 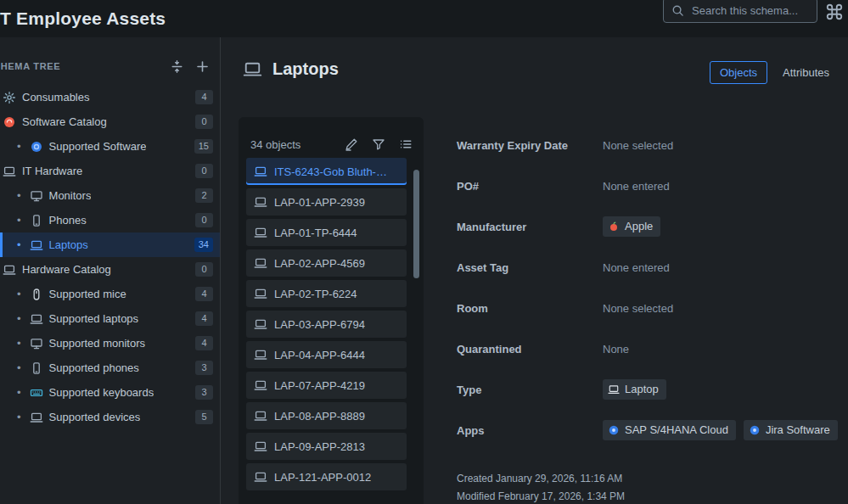 What do you see at coordinates (632, 227) in the screenshot?
I see `manufacturer-tag: Apple` at bounding box center [632, 227].